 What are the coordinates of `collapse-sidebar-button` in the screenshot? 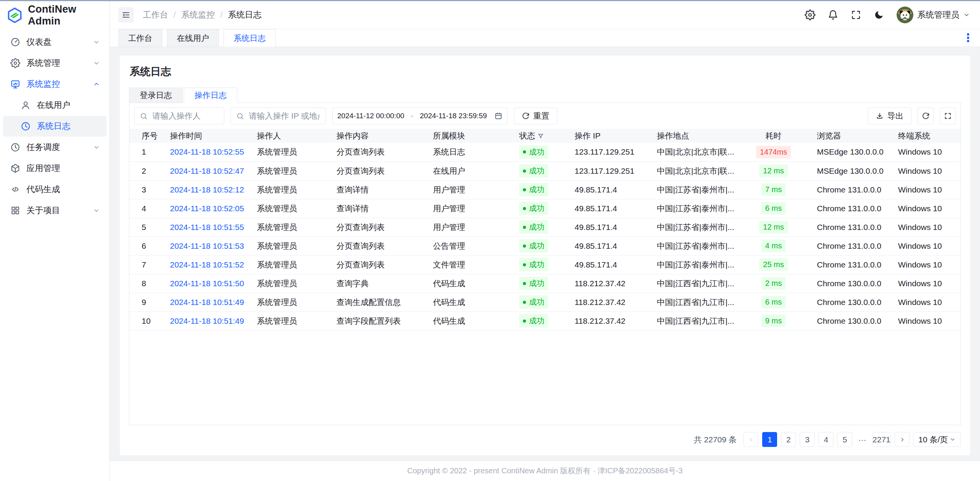 It's located at (126, 15).